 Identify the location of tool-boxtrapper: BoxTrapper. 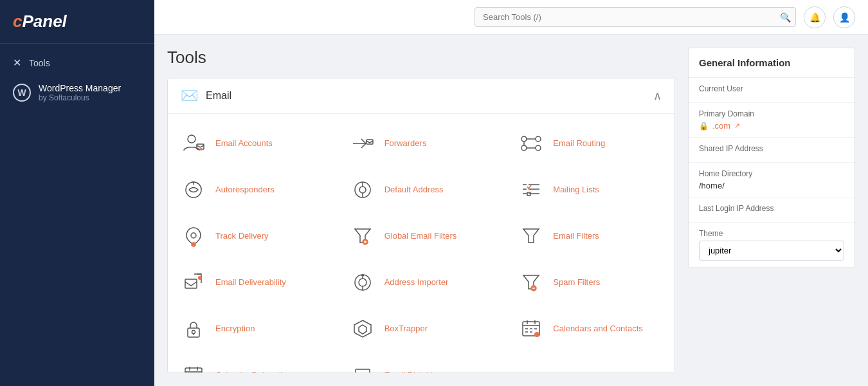
(422, 329).